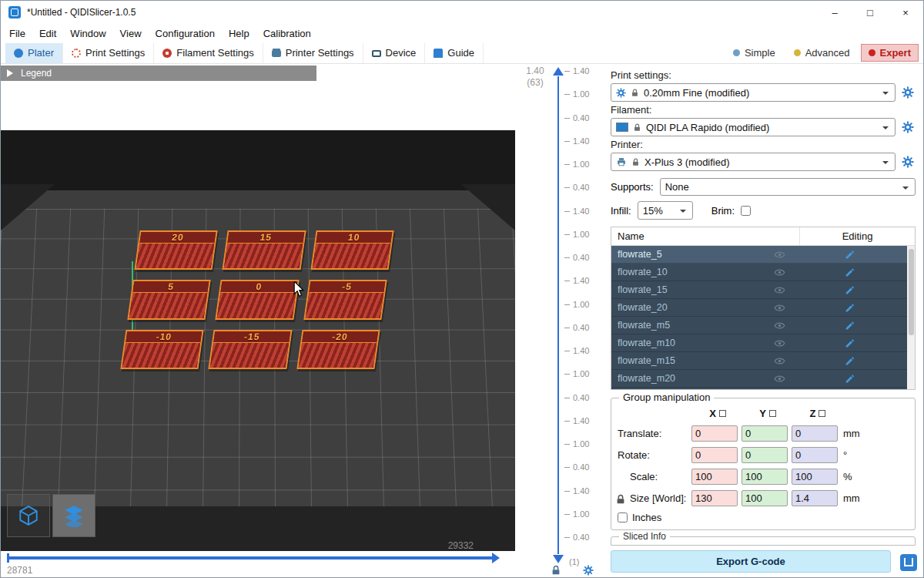 The image size is (924, 578). What do you see at coordinates (622, 518) in the screenshot?
I see `inches-checkbox` at bounding box center [622, 518].